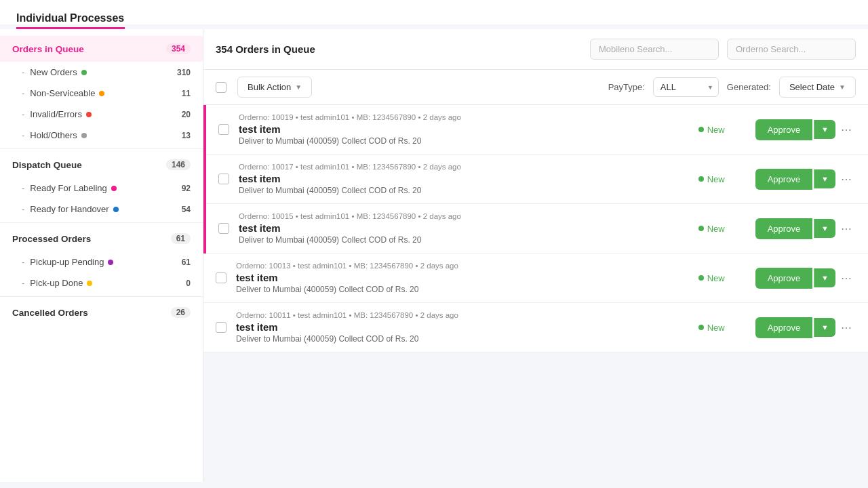 This screenshot has height=488, width=868. Describe the element at coordinates (102, 114) in the screenshot. I see `sidebar-item-invalid-errors: - Invalid/Errors 20` at that location.